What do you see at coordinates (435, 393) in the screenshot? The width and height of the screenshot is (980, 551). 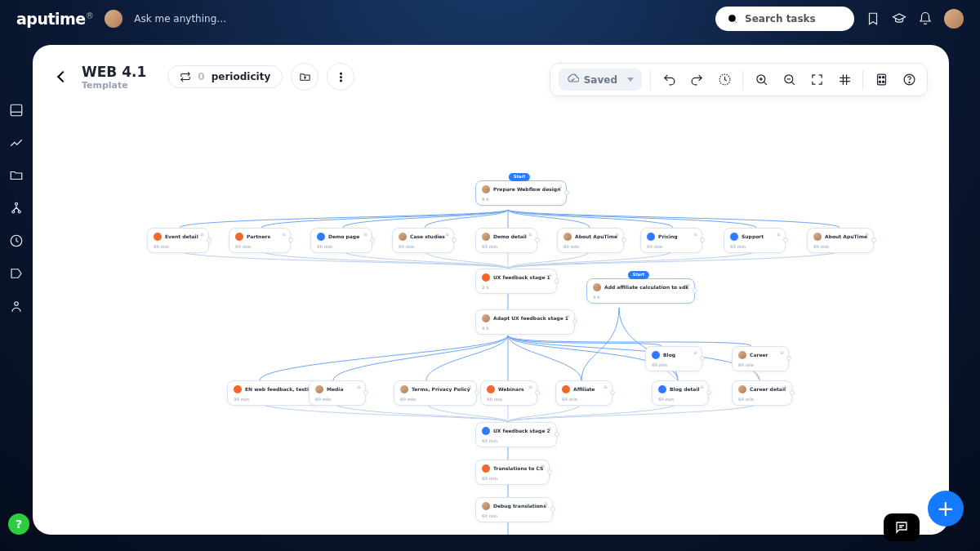 I see `node-terms: ≡Terms, Privacy Policy60 min` at bounding box center [435, 393].